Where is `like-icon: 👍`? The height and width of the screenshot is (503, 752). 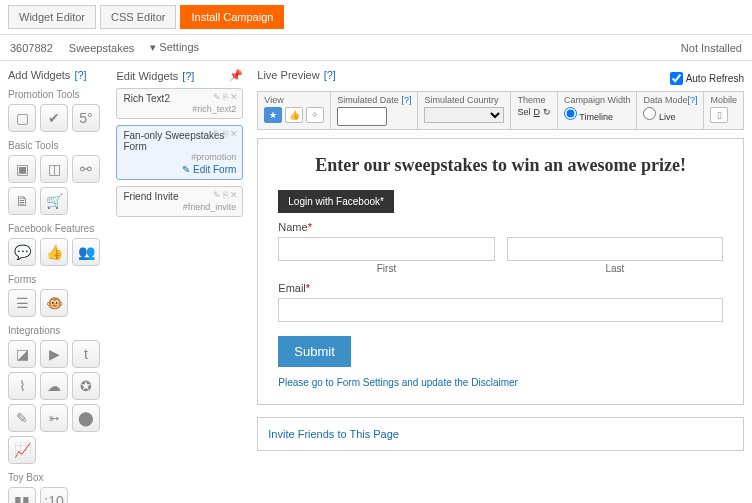 like-icon: 👍 is located at coordinates (54, 252).